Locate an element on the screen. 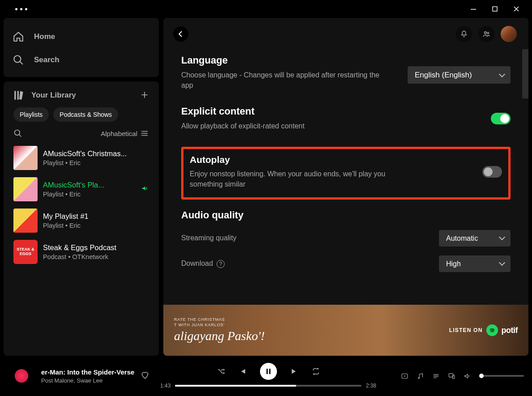  volume-button is located at coordinates (467, 376).